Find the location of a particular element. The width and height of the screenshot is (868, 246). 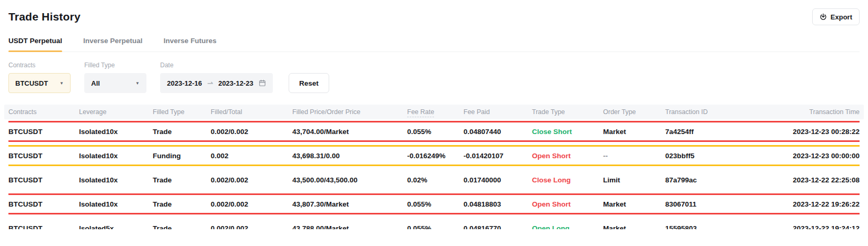

export-button-label: Export is located at coordinates (842, 17).